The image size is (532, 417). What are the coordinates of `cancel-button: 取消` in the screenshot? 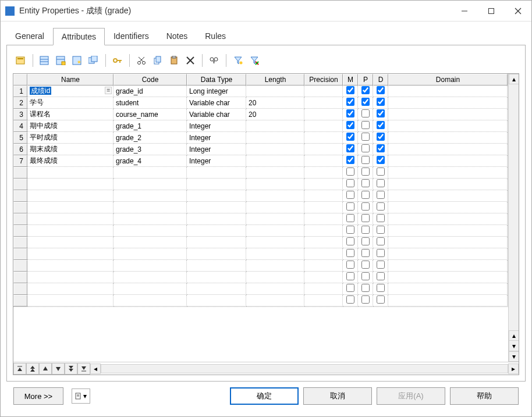 It's located at (338, 396).